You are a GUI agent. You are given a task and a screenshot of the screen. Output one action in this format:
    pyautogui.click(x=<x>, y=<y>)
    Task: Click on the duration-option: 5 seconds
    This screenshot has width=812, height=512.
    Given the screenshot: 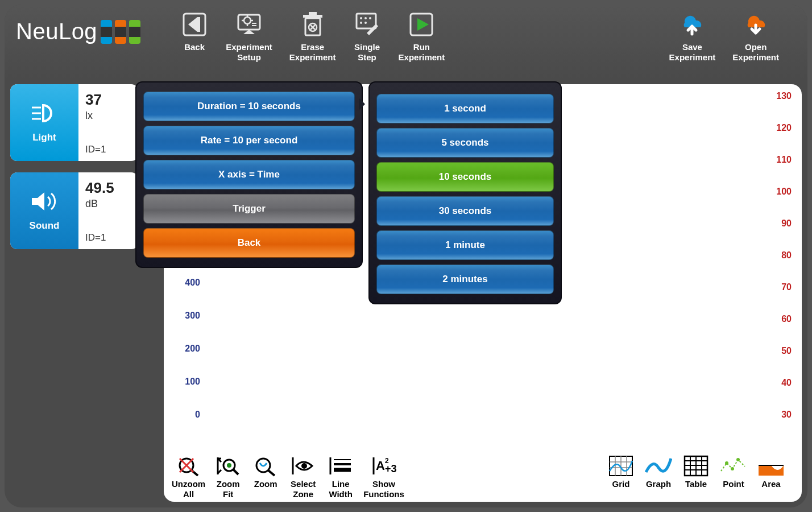 What is the action you would take?
    pyautogui.click(x=465, y=143)
    